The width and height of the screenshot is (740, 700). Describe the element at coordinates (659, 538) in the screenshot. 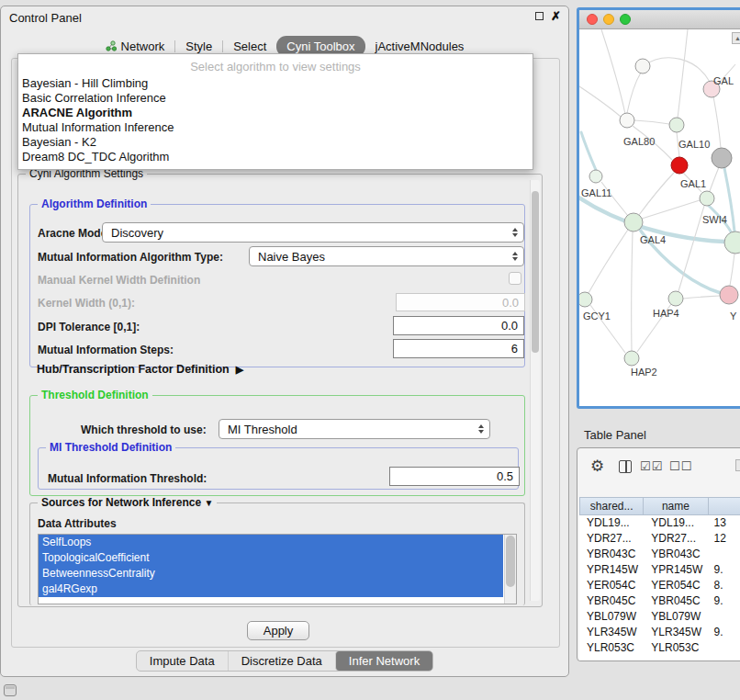

I see `table-row: YDR27...YDR27...12` at that location.